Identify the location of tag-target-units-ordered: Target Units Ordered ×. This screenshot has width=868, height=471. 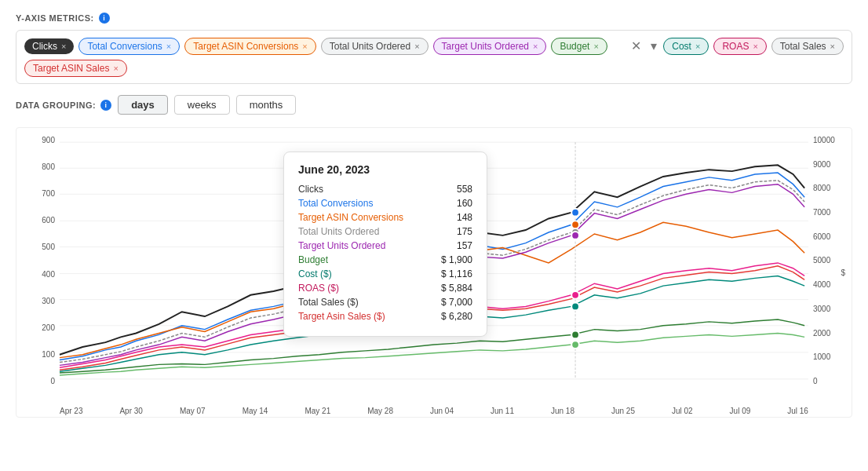
(490, 46).